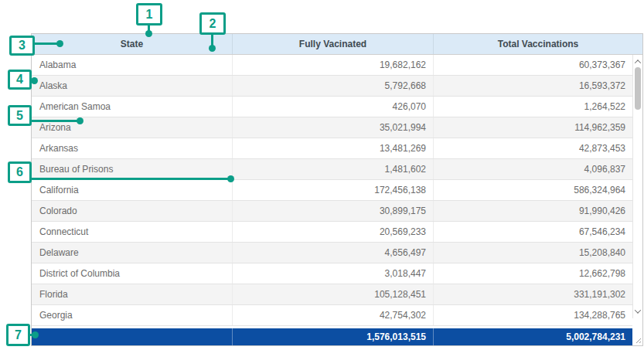 Image resolution: width=644 pixels, height=350 pixels. What do you see at coordinates (533, 65) in the screenshot?
I see `cell-total-vaccinations: 60,373,367` at bounding box center [533, 65].